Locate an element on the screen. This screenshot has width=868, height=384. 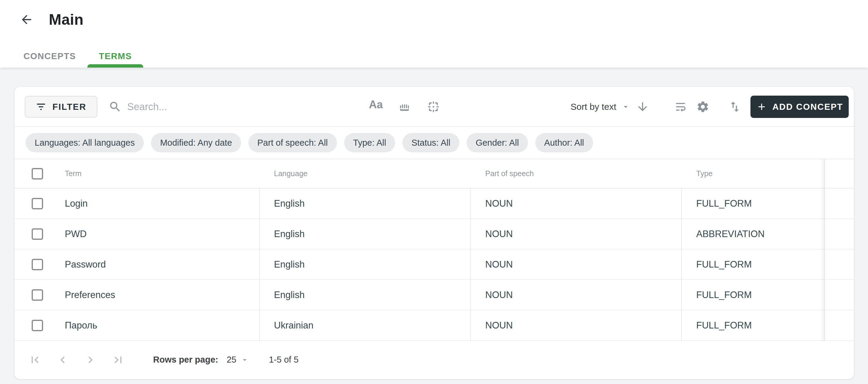
chip-modified: Modified: Any date is located at coordinates (196, 143).